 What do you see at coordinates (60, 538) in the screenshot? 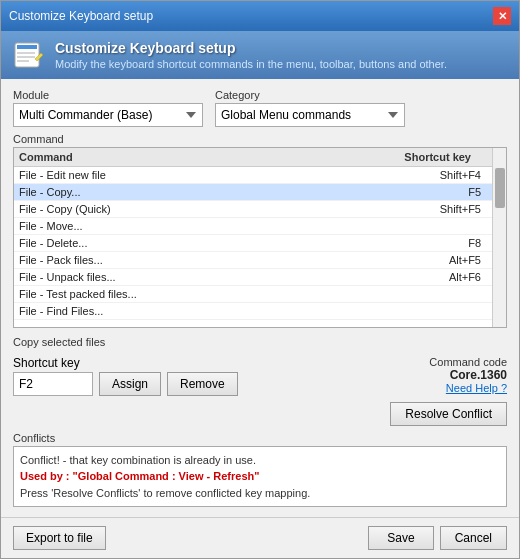
I see `export-button: Export to file` at bounding box center [60, 538].